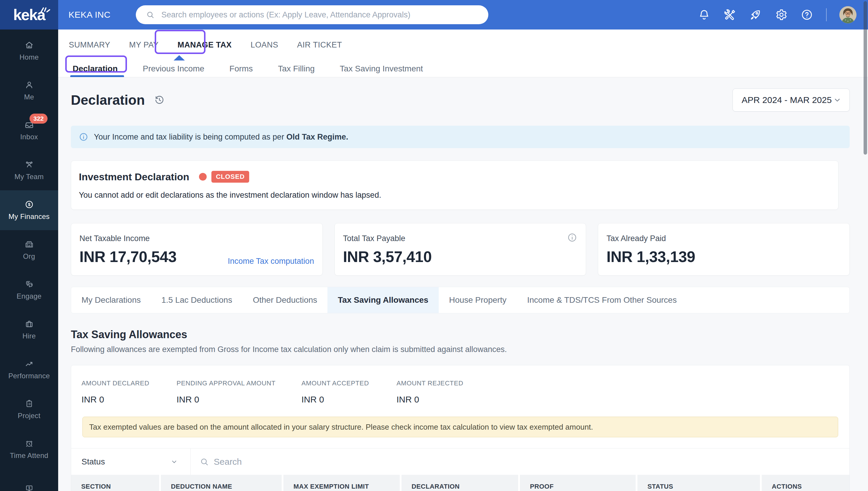 Image resolution: width=868 pixels, height=491 pixels. I want to click on section-tab-house-property: House Property, so click(478, 300).